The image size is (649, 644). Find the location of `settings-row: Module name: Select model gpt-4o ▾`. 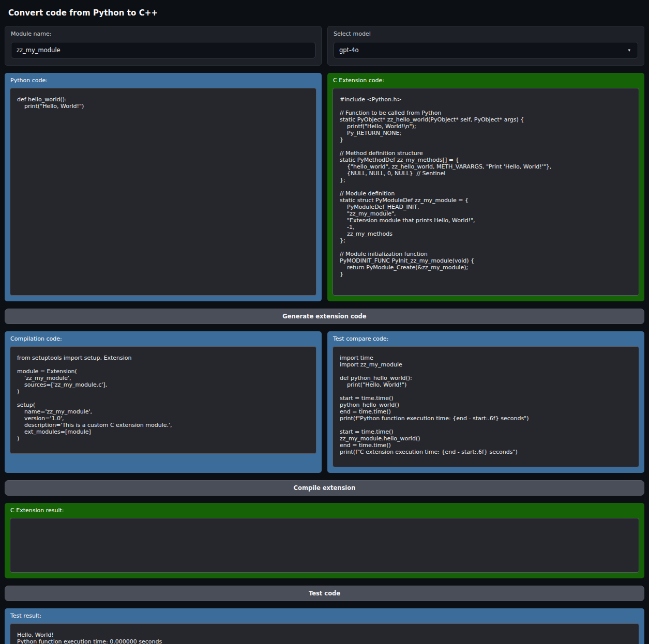

settings-row: Module name: Select model gpt-4o ▾ is located at coordinates (325, 45).